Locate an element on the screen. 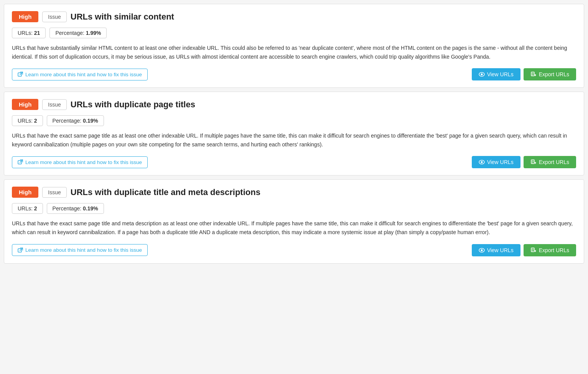  card-title: URLs with similar content is located at coordinates (122, 17).